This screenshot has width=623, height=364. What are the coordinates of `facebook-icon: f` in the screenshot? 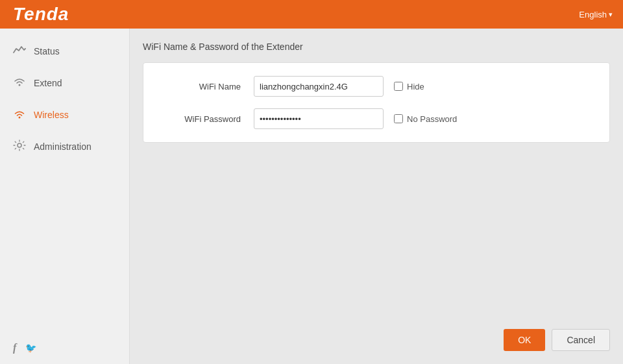 It's located at (14, 348).